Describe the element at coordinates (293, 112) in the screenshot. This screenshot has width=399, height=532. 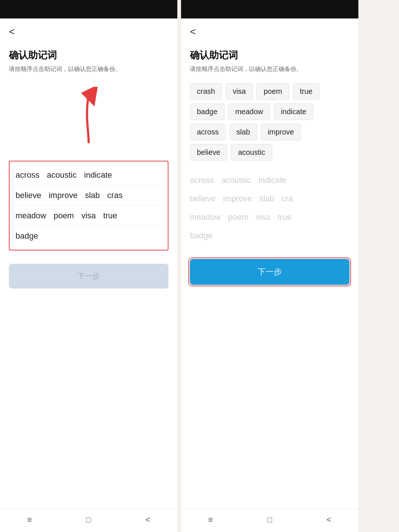
I see `chip-indicate: indicate` at that location.